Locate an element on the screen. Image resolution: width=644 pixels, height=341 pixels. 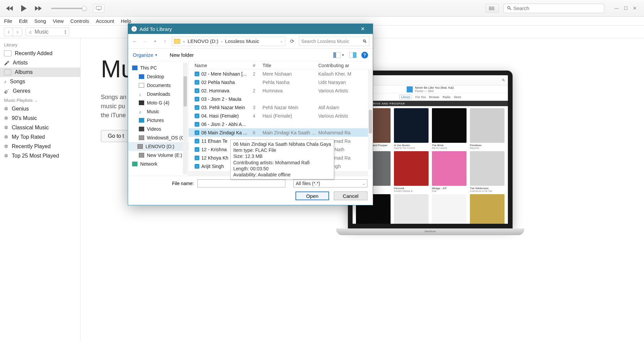
file-row: 02. Humnava2HumnavaVarious Artists is located at coordinates (281, 91).